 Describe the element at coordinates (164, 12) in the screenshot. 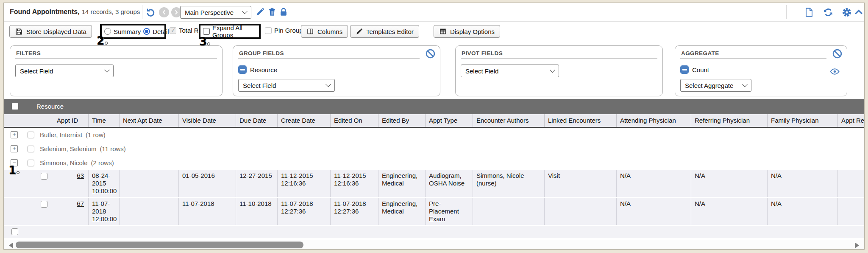

I see `prev-perspective-icon` at that location.